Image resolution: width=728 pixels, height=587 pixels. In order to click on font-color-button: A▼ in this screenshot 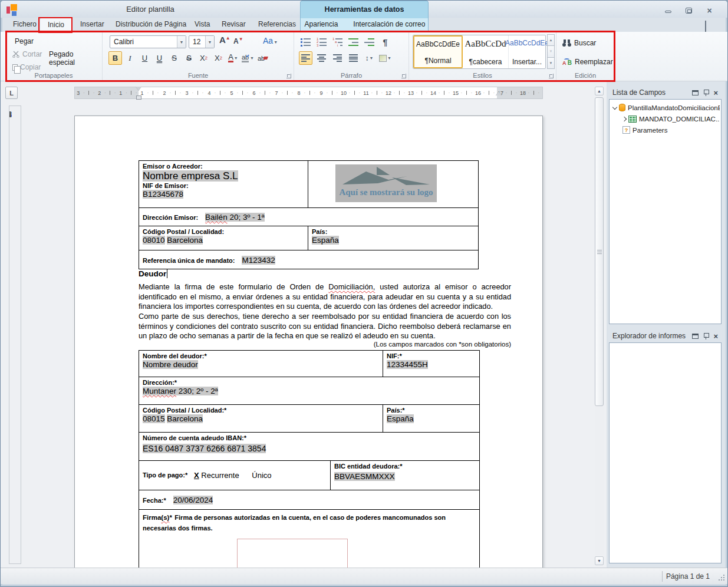, I will do `click(233, 58)`.